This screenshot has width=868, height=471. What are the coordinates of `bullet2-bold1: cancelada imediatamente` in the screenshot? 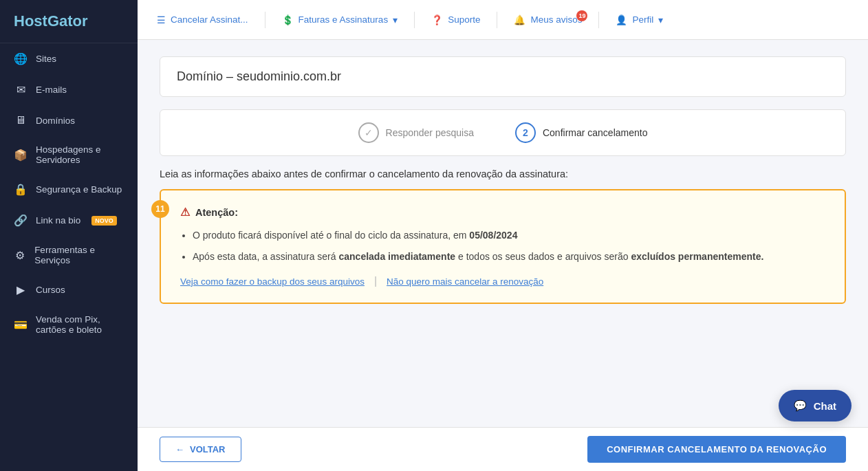 It's located at (397, 256).